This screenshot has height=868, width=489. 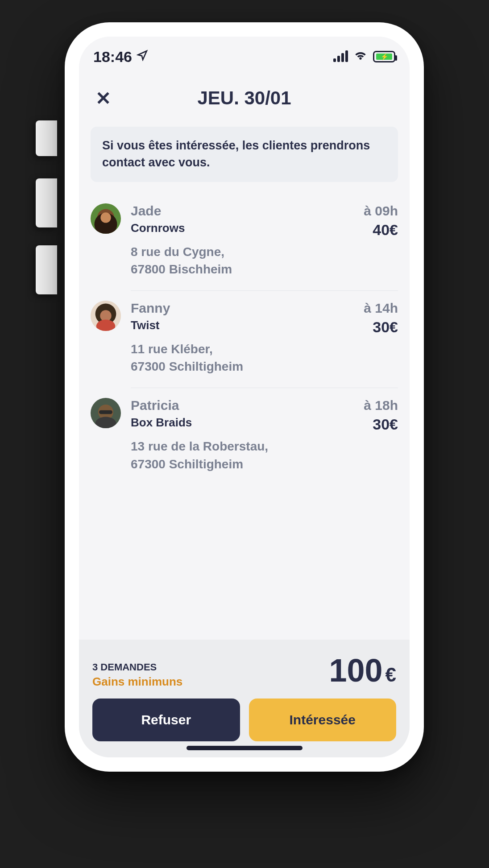 What do you see at coordinates (244, 748) in the screenshot?
I see `home-indicator` at bounding box center [244, 748].